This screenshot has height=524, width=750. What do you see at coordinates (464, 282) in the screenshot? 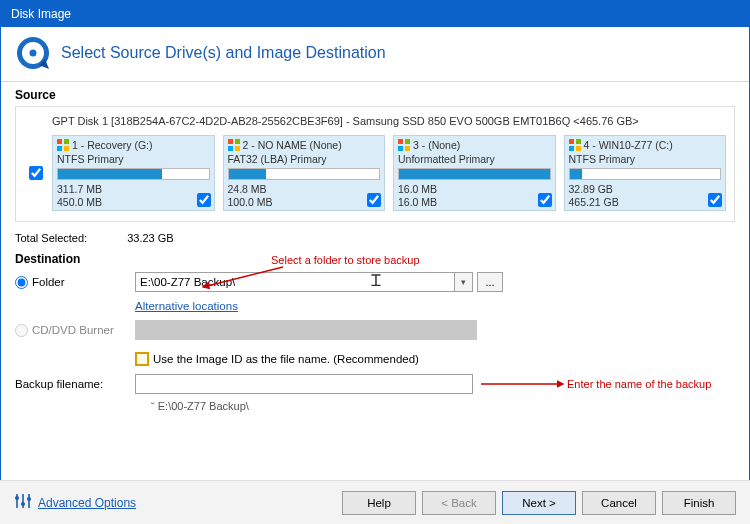
I see `folder-dropdown-button: ▾` at bounding box center [464, 282].